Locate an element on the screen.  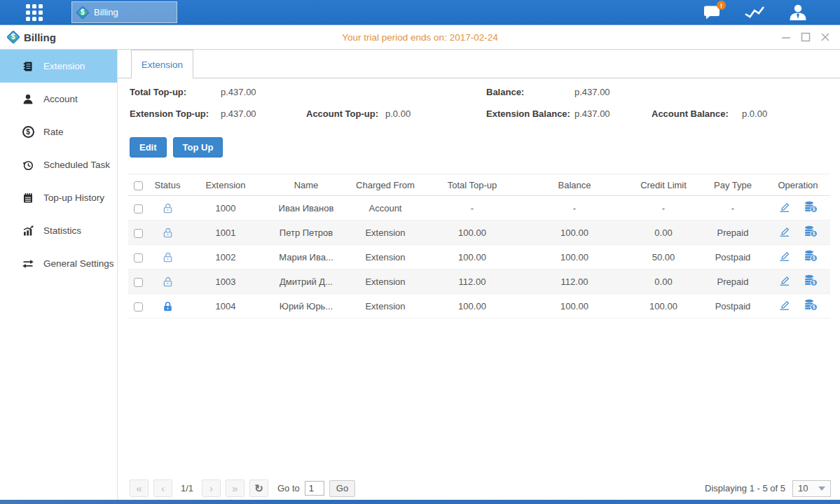
col-status: Status is located at coordinates (167, 185).